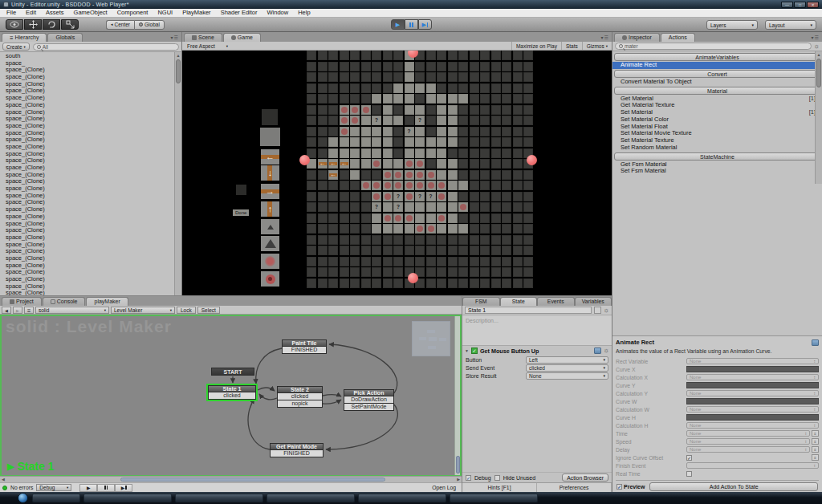  I want to click on color-swatch-button, so click(597, 310).